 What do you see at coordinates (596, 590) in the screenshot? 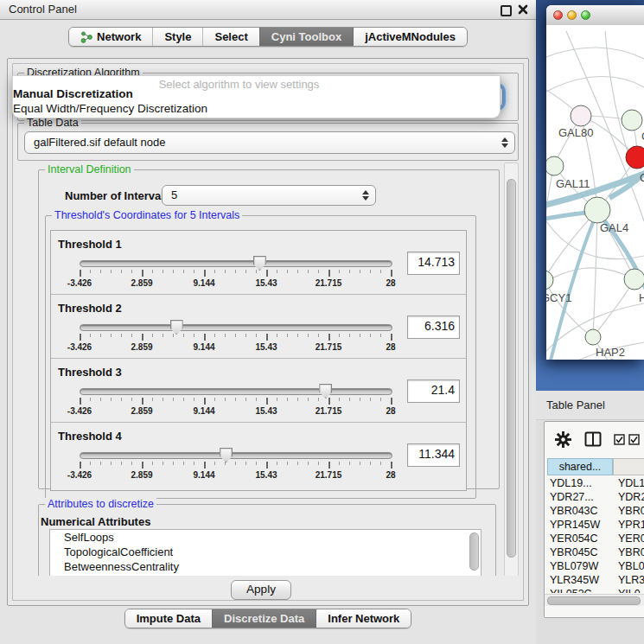
I see `table-row: YIL052CYIL0` at bounding box center [596, 590].